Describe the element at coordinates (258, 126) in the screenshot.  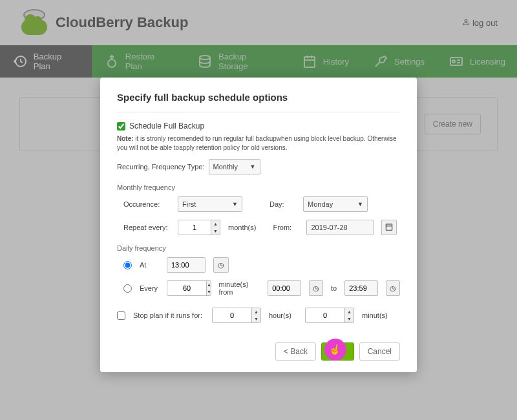
I see `schedule-checkbox-row: Schedule Full Backup` at that location.